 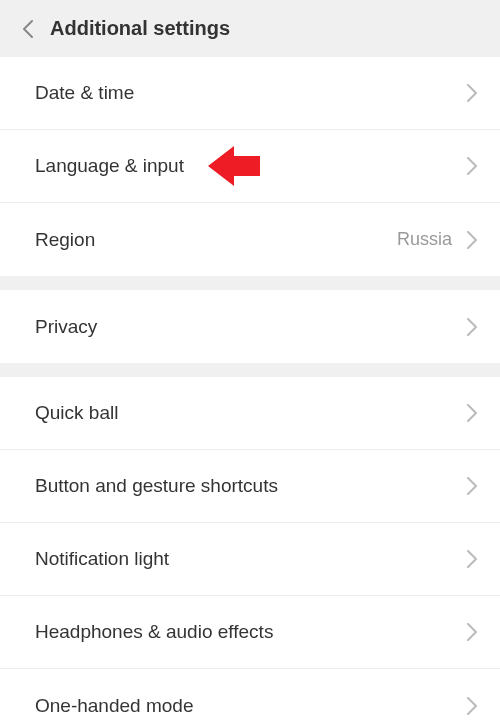 I want to click on page-title: Additional settings, so click(x=140, y=28).